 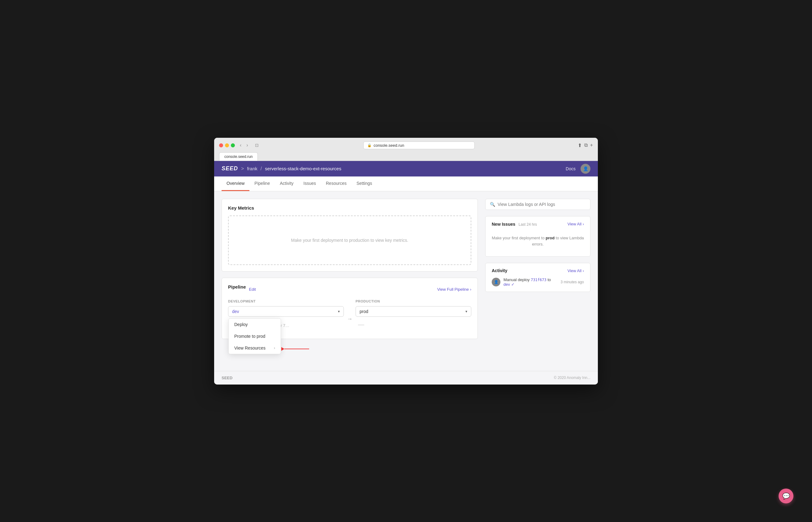 What do you see at coordinates (538, 241) in the screenshot?
I see `new-issues-empty: Make your first deployment to prod to vi…` at bounding box center [538, 241].